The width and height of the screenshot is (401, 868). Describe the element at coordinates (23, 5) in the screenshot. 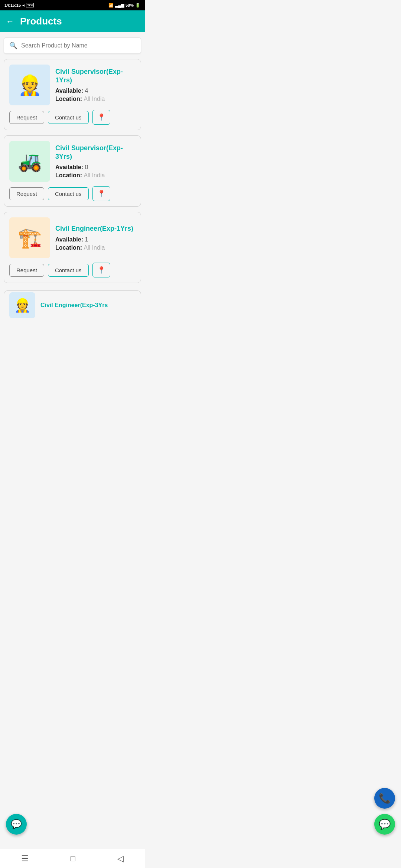

I see `location-icon: ◂` at that location.